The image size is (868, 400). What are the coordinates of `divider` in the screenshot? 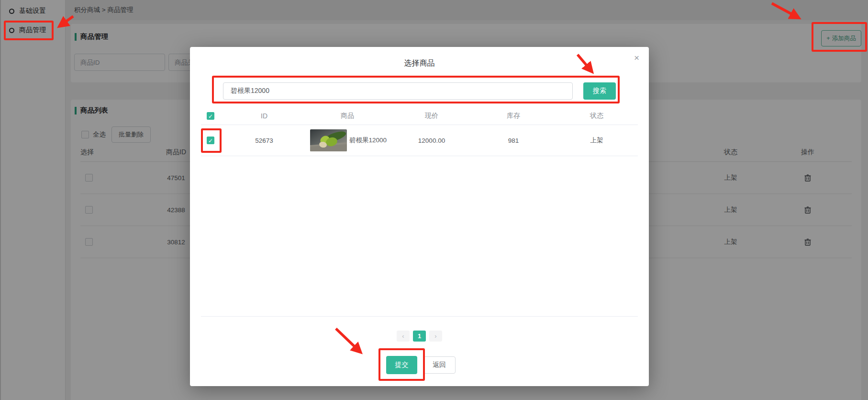 It's located at (419, 316).